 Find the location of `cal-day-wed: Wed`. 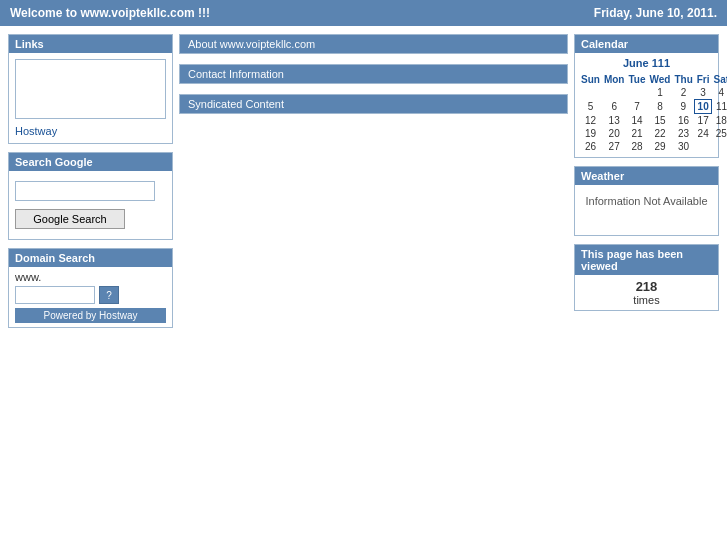

cal-day-wed: Wed is located at coordinates (660, 80).